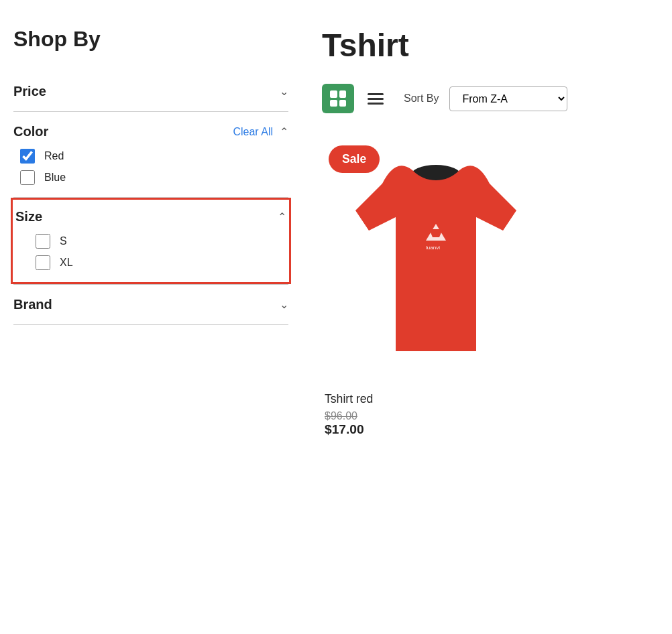 The width and height of the screenshot is (672, 634). Describe the element at coordinates (151, 241) in the screenshot. I see `size-filter-section: Size ⌃ S XL` at that location.